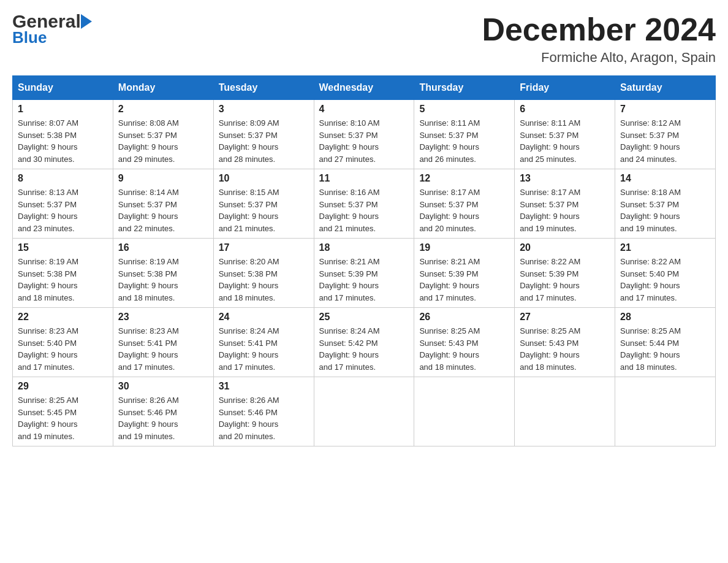 The height and width of the screenshot is (563, 728). Describe the element at coordinates (264, 109) in the screenshot. I see `day-number: 3` at that location.